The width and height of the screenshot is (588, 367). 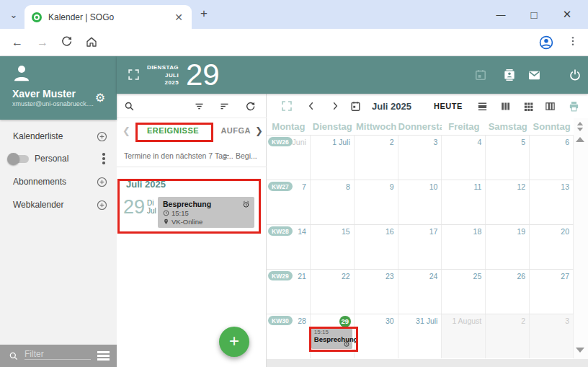 I want to click on user-name: Xaver Muster, so click(x=44, y=94).